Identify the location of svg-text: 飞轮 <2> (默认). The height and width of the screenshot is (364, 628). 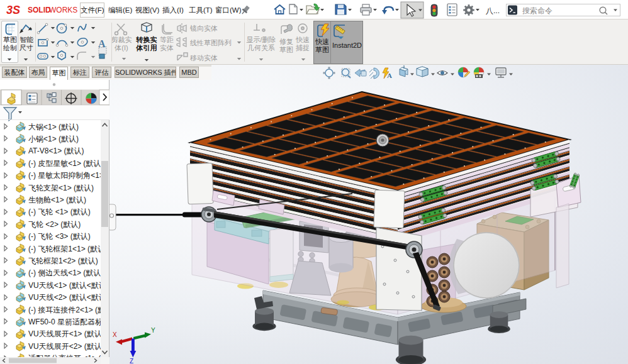
(54, 224).